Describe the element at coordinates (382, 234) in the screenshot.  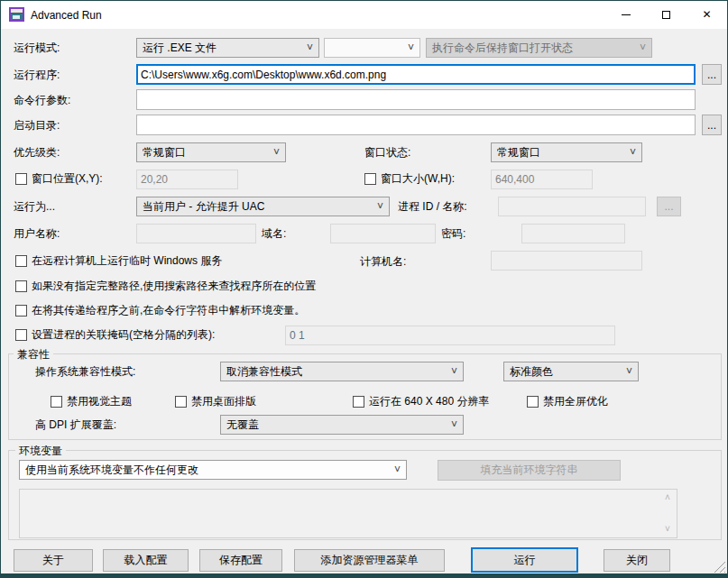
I see `domain-input` at that location.